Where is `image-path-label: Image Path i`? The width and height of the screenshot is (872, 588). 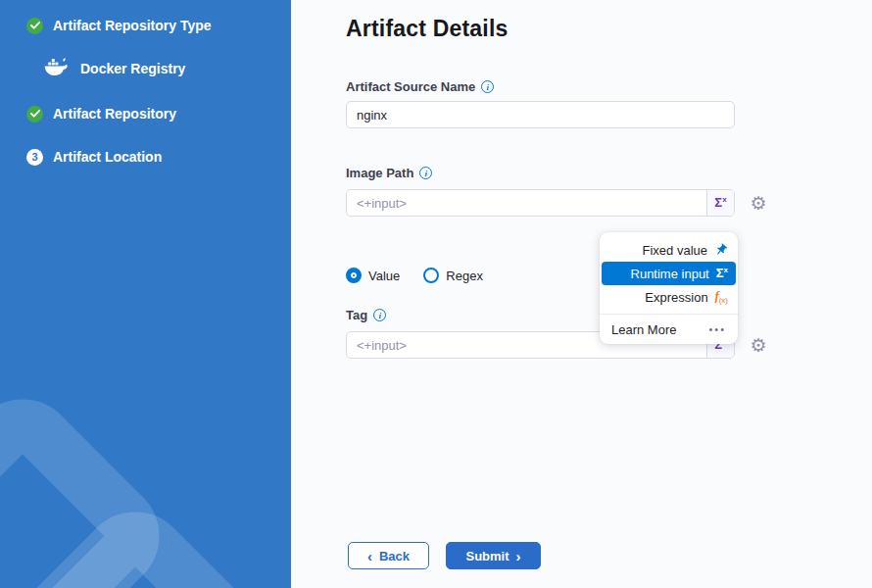
image-path-label: Image Path i is located at coordinates (389, 172).